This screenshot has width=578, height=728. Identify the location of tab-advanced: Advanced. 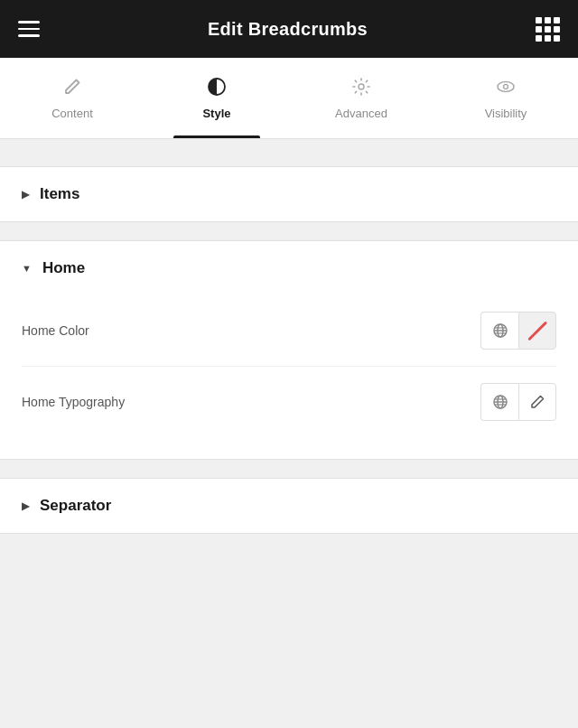
(361, 98).